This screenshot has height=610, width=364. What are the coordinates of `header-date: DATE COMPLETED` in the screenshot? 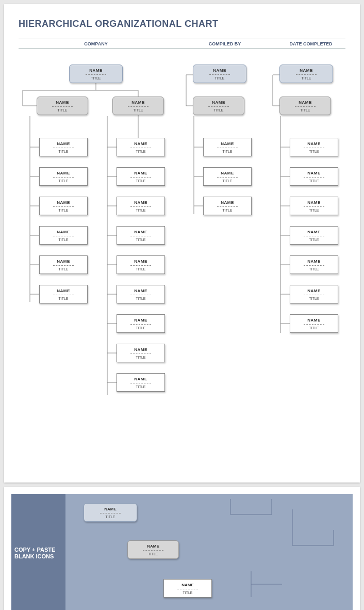 It's located at (311, 44).